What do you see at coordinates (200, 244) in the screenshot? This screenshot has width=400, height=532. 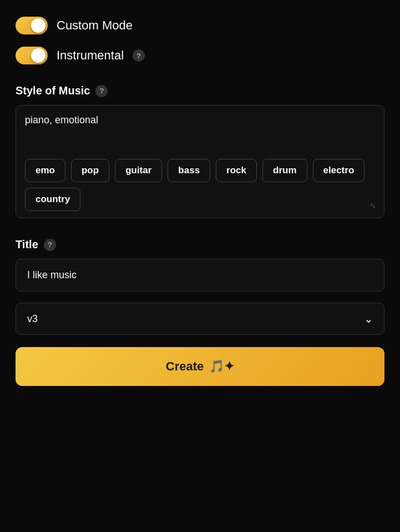 I see `title-section-header: Title ?` at bounding box center [200, 244].